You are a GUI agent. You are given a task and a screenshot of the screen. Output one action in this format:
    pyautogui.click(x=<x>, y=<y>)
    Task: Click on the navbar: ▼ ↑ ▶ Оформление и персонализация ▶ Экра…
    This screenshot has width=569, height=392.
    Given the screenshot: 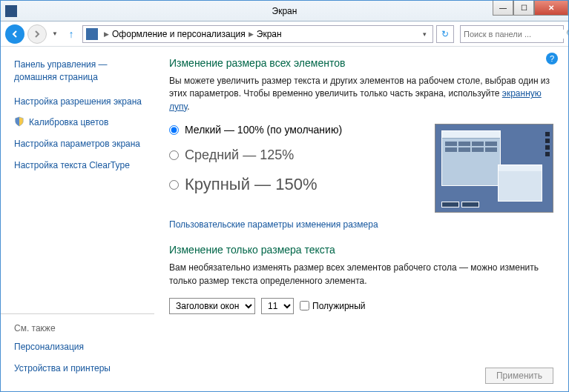 What is the action you would take?
    pyautogui.click(x=285, y=34)
    